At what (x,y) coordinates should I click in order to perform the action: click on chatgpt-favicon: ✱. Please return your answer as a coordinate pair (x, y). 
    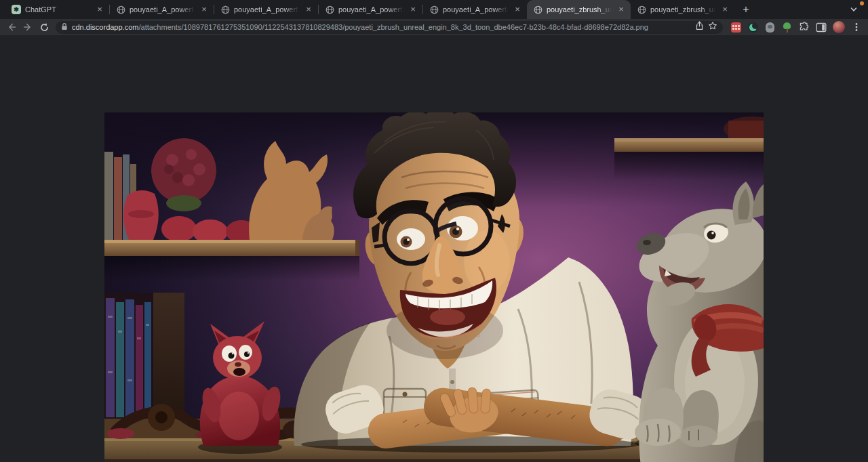
    Looking at the image, I should click on (16, 9).